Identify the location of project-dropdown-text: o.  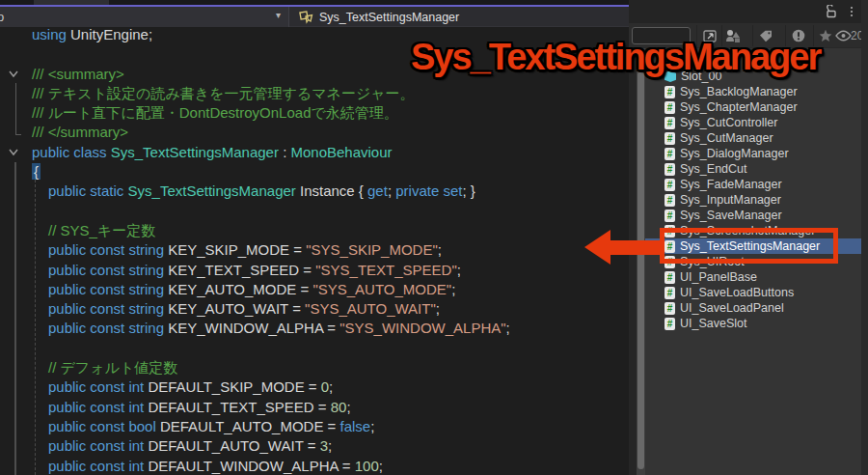
(2, 17).